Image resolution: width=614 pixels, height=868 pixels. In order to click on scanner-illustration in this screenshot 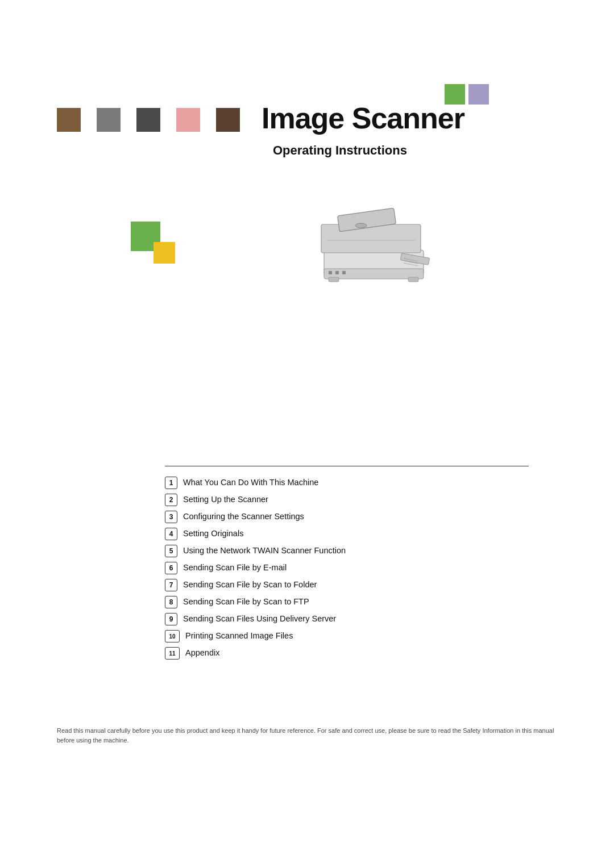, I will do `click(375, 247)`.